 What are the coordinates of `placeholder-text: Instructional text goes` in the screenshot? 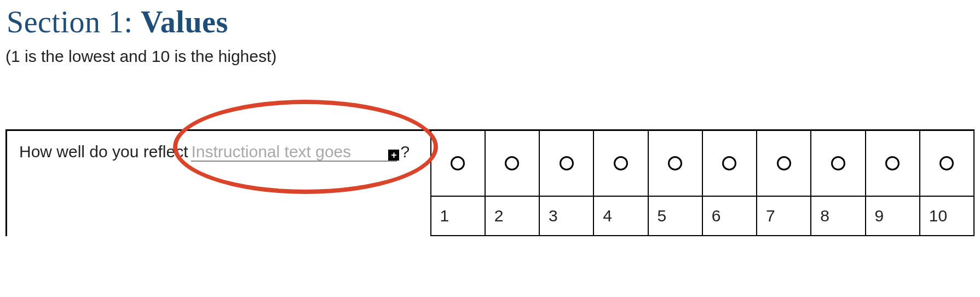 It's located at (271, 151).